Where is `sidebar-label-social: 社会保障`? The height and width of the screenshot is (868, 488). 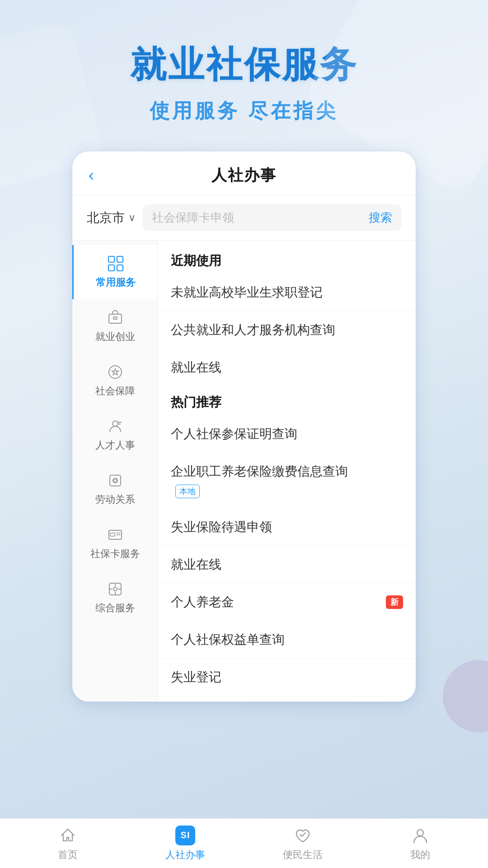
sidebar-label-social: 社会保障 is located at coordinates (115, 391).